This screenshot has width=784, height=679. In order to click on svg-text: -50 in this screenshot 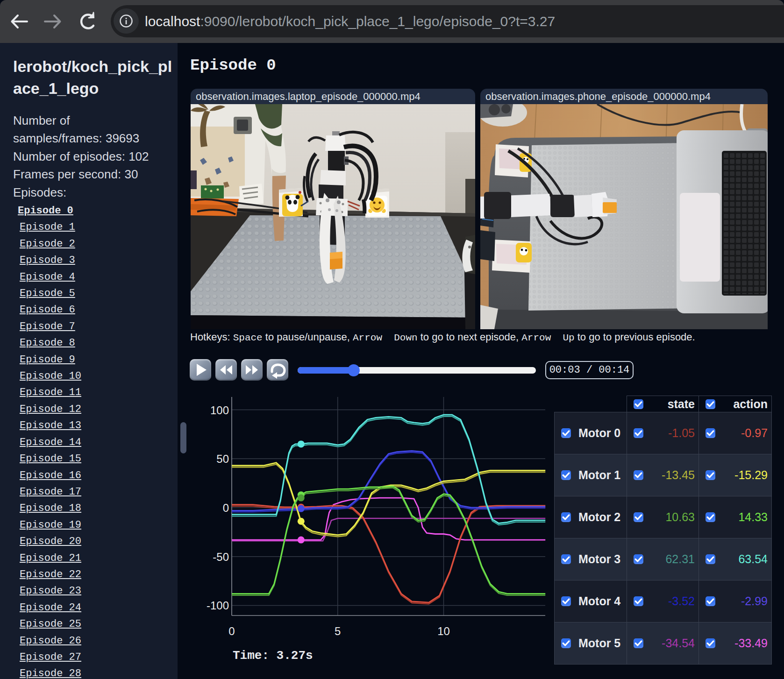, I will do `click(221, 557)`.